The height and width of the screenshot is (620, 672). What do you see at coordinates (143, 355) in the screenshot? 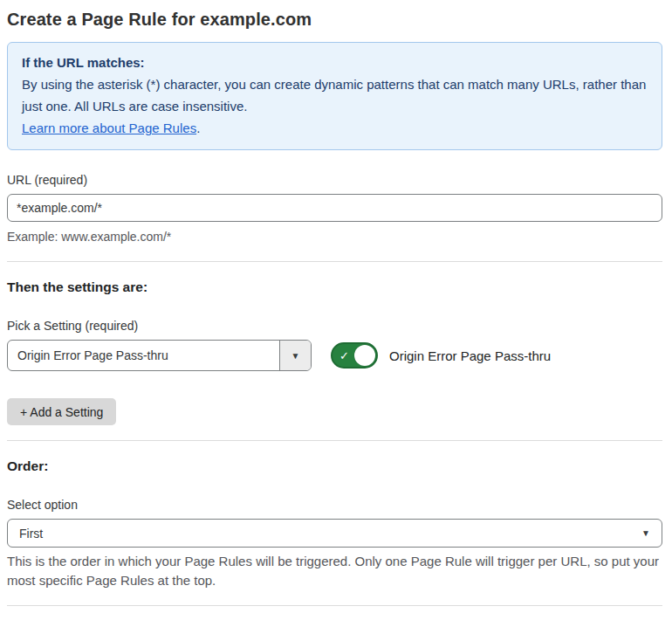
I see `setting-dropdown-value: Origin Error Page Pass-thru` at bounding box center [143, 355].